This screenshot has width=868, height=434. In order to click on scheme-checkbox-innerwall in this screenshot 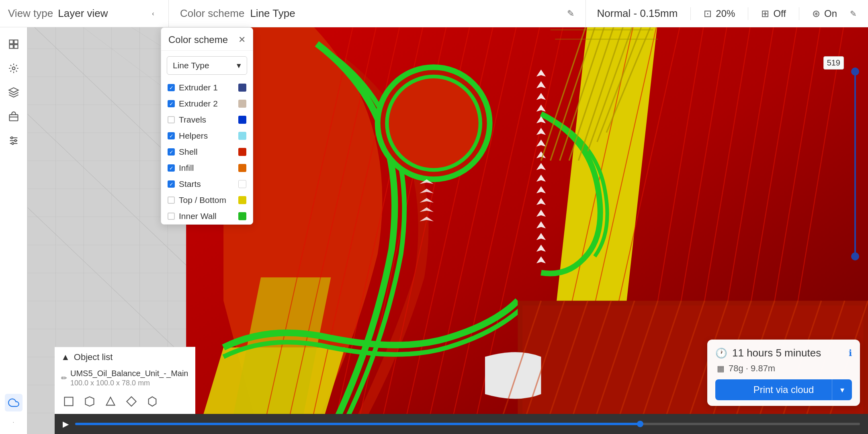, I will do `click(171, 216)`.